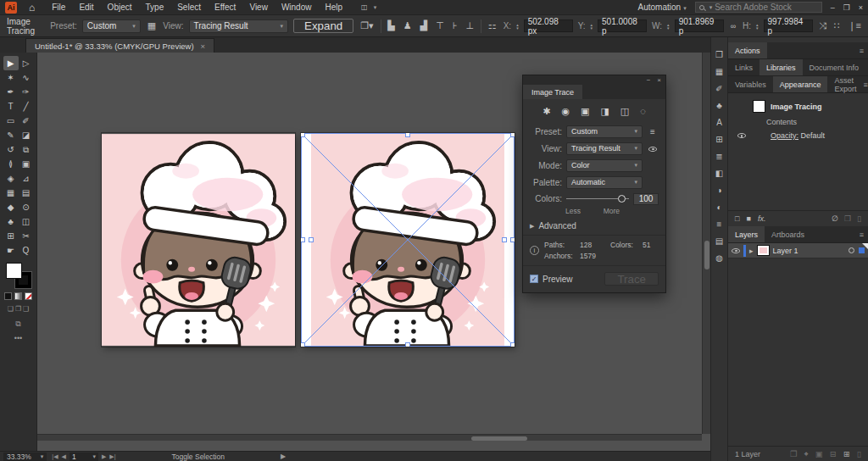 The height and width of the screenshot is (461, 868). Describe the element at coordinates (719, 71) in the screenshot. I see `links-collapsed-icon: ▦` at that location.